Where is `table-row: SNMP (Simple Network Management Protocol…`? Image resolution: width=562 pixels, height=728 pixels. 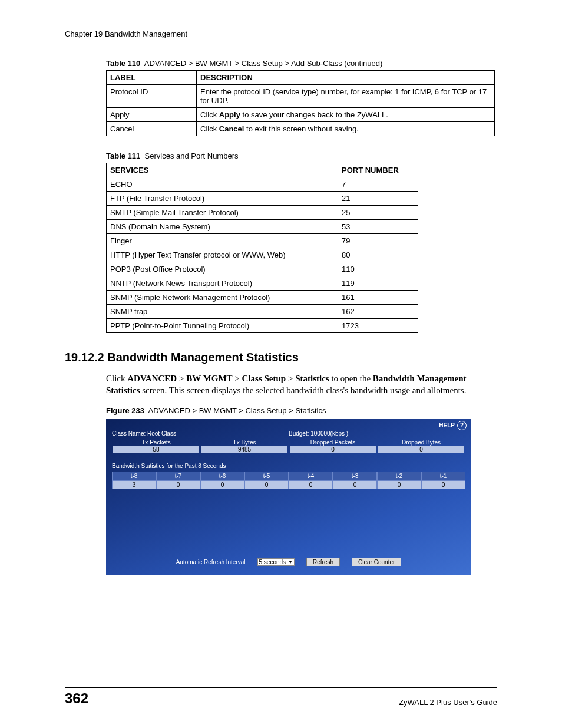 table-row: SNMP (Simple Network Management Protocol… is located at coordinates (263, 298).